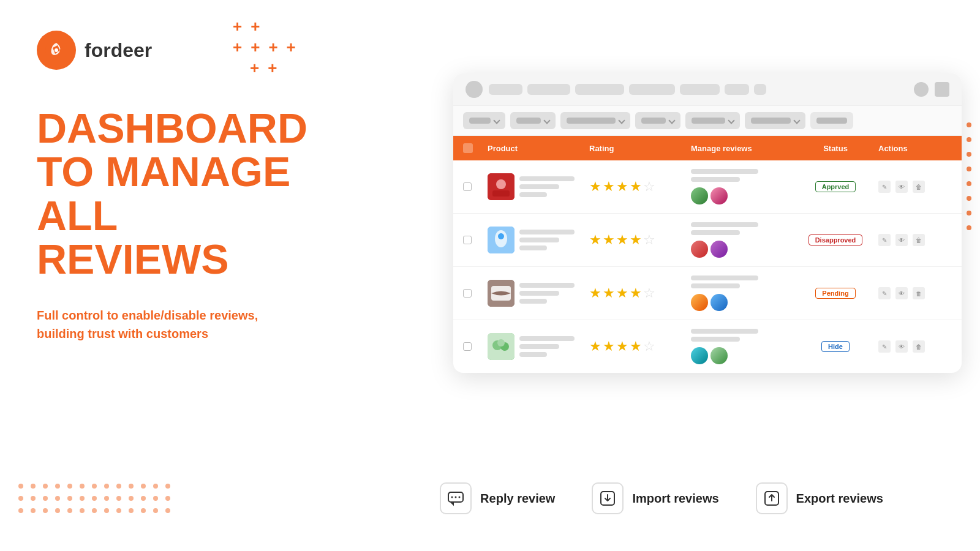 Image resolution: width=980 pixels, height=551 pixels. Describe the element at coordinates (118, 50) in the screenshot. I see `logo-text: fordeer` at that location.